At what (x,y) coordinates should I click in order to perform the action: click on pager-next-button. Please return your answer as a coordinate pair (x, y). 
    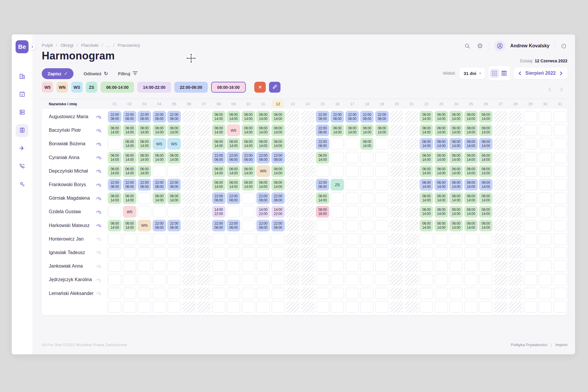
    Looking at the image, I should click on (562, 89).